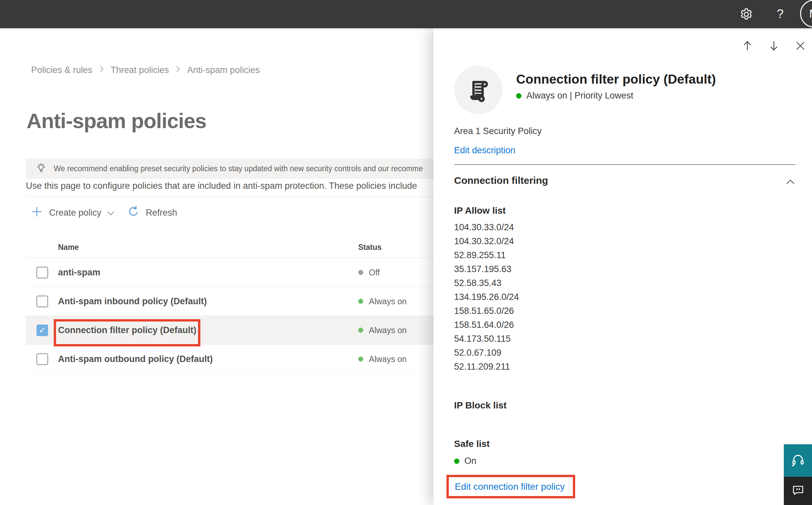  What do you see at coordinates (486, 367) in the screenshot?
I see `ip-entry: 52.11.209.211` at bounding box center [486, 367].